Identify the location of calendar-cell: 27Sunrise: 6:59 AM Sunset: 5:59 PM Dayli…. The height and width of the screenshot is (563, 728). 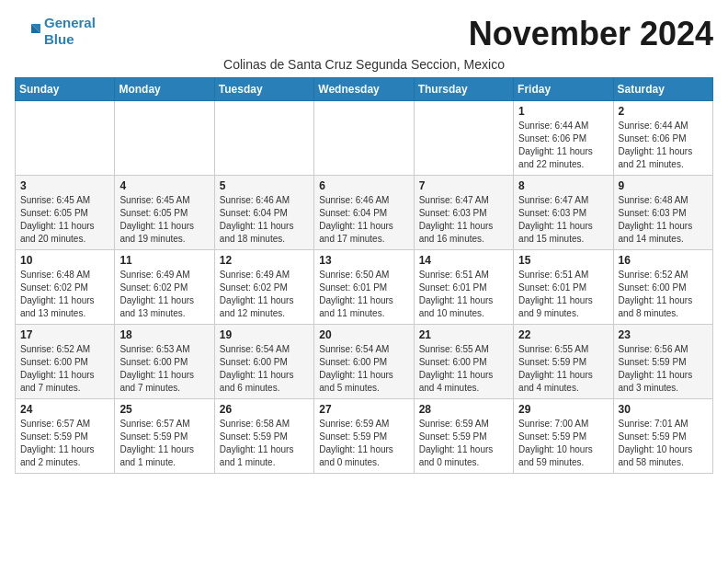
(364, 436).